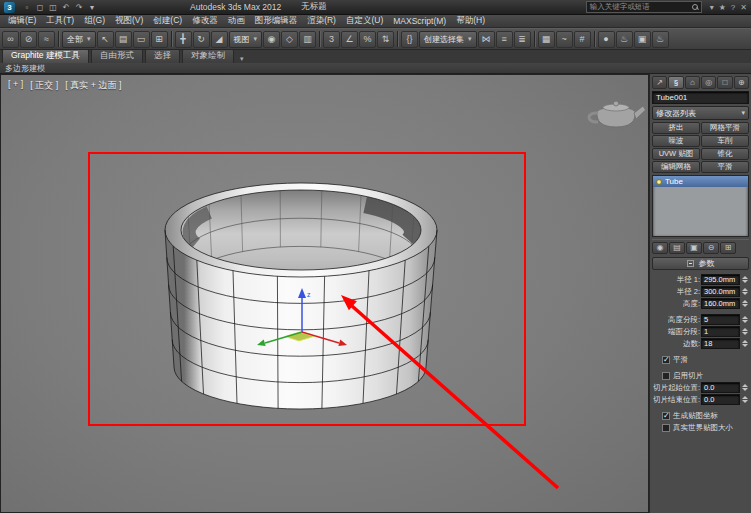 The height and width of the screenshot is (513, 751). Describe the element at coordinates (66, 8) in the screenshot. I see `undo-icon: ↶` at that location.